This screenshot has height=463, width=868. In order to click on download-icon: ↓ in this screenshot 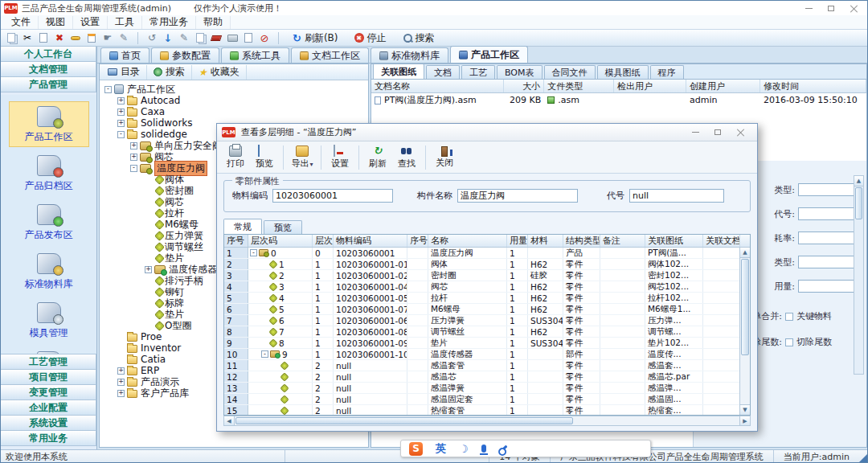, I will do `click(168, 39)`.